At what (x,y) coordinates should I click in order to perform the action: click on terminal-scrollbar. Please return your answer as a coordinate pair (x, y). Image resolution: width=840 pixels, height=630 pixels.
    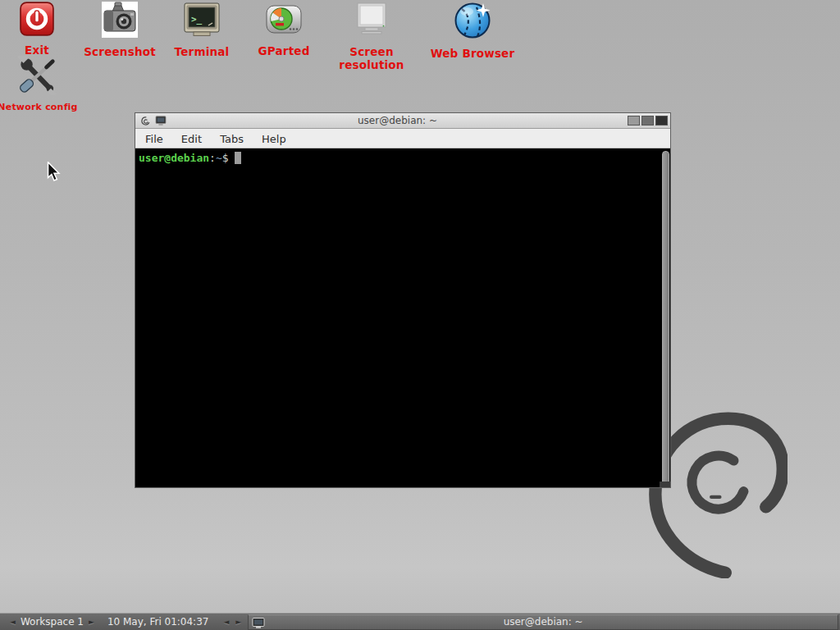
    Looking at the image, I should click on (666, 318).